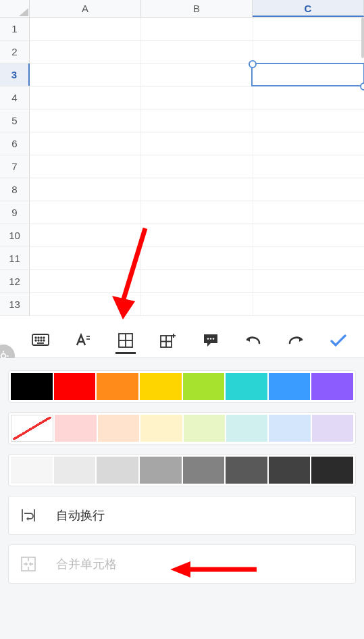  What do you see at coordinates (204, 386) in the screenshot?
I see `color-swatch-a6e22e` at bounding box center [204, 386].